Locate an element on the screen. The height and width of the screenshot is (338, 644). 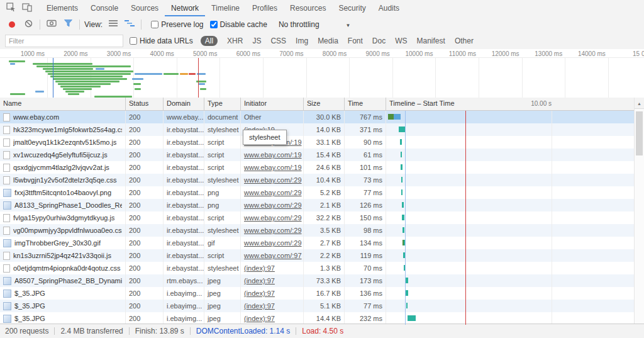
hide-data-urls-checkbox is located at coordinates (133, 41).